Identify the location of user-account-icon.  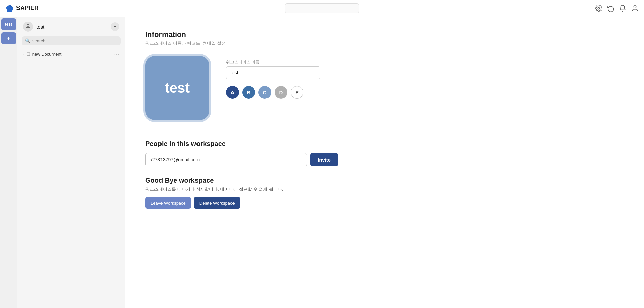
(635, 8).